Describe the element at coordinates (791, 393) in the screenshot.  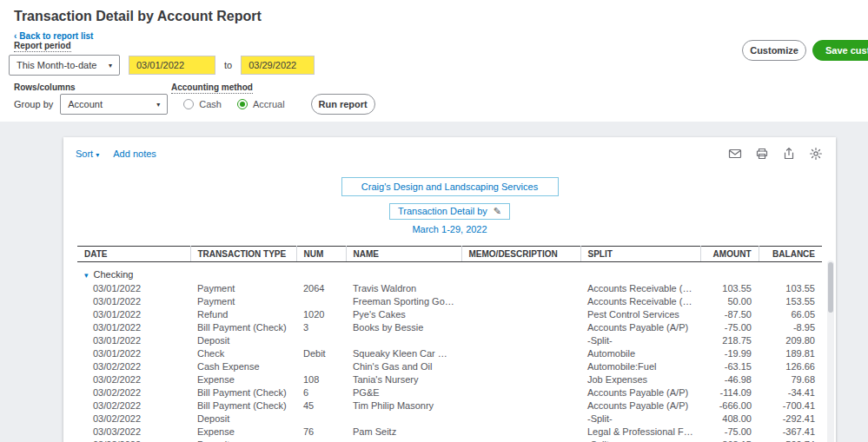
I see `cell-balance: -34.41` at that location.